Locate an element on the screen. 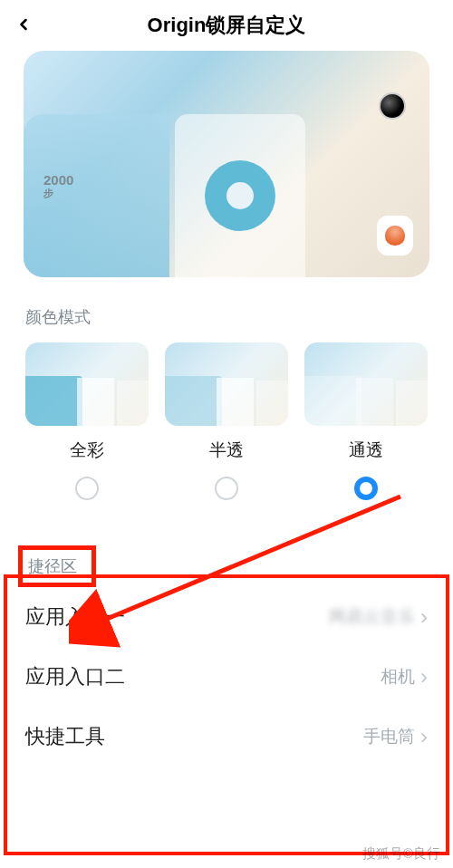  page-title: Origin锁屏自定义 is located at coordinates (226, 25).